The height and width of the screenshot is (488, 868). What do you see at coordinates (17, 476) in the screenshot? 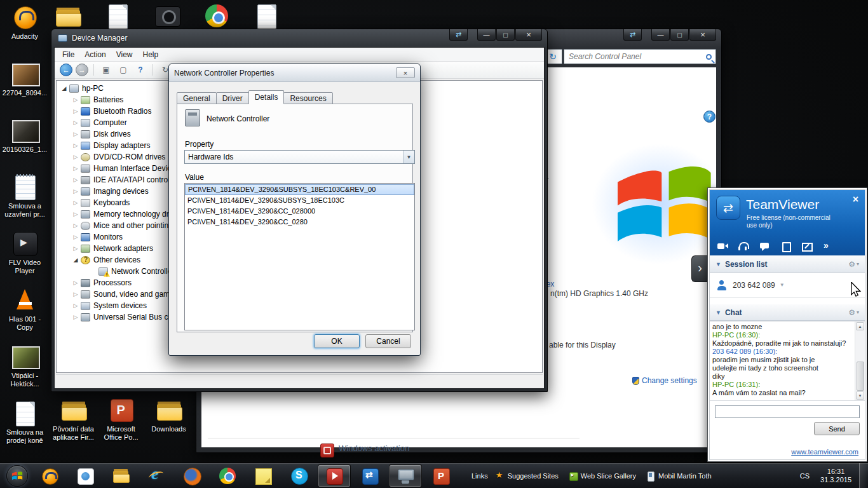
I see `start-button` at bounding box center [17, 476].